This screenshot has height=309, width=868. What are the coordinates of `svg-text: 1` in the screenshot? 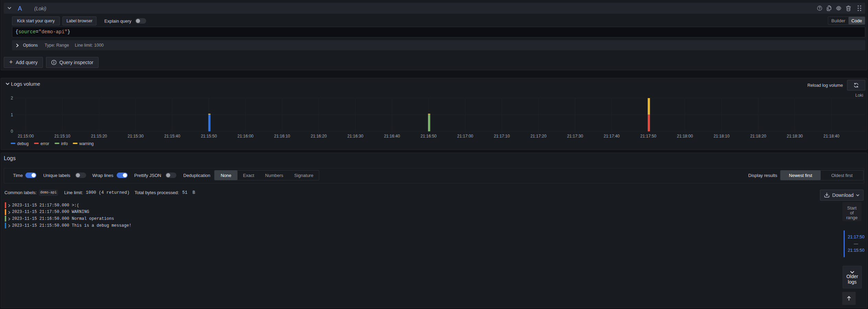 It's located at (12, 115).